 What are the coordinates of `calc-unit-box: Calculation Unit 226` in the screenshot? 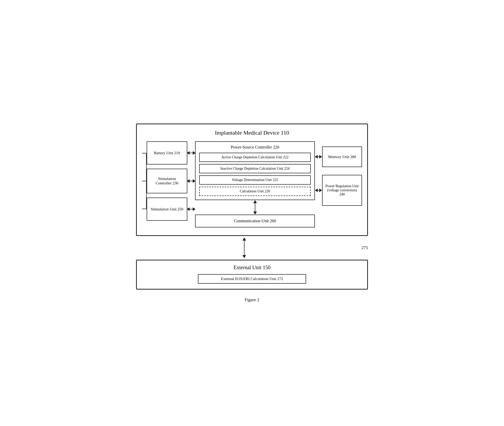 It's located at (255, 191).